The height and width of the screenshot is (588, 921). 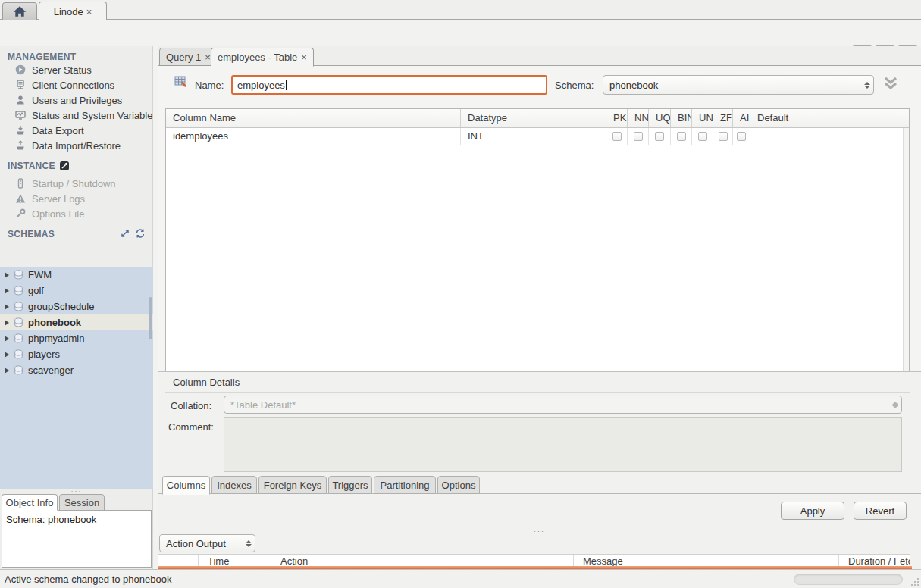 I want to click on un-checkbox, so click(x=703, y=136).